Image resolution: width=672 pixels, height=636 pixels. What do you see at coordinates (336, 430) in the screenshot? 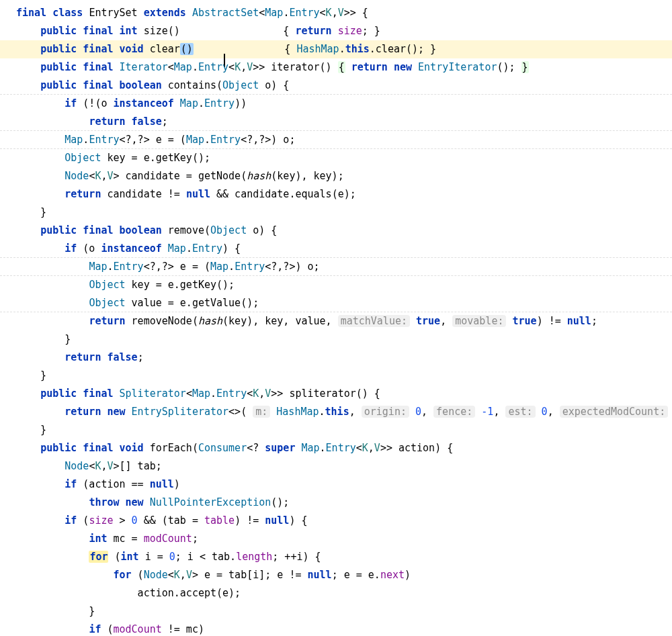
I see `code-line-24: }` at bounding box center [336, 430].